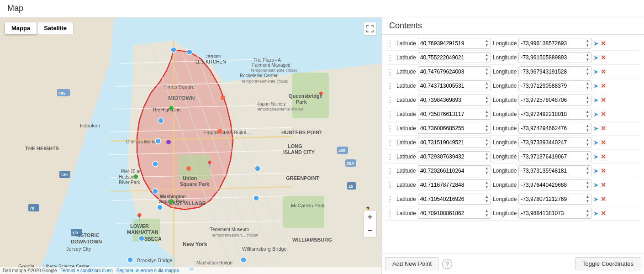 The height and width of the screenshot is (274, 644). Describe the element at coordinates (412, 264) in the screenshot. I see `add-new-point-button: Add New Point` at that location.